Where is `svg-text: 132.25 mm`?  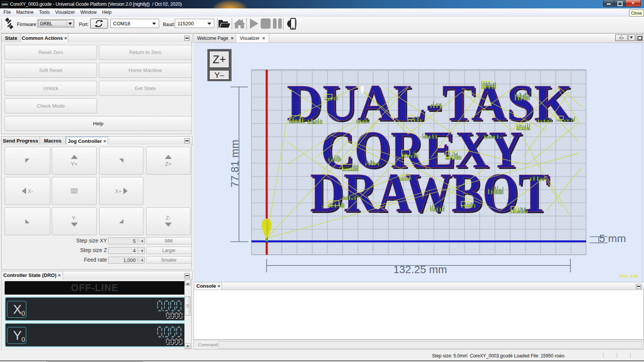
svg-text: 132.25 mm is located at coordinates (420, 270).